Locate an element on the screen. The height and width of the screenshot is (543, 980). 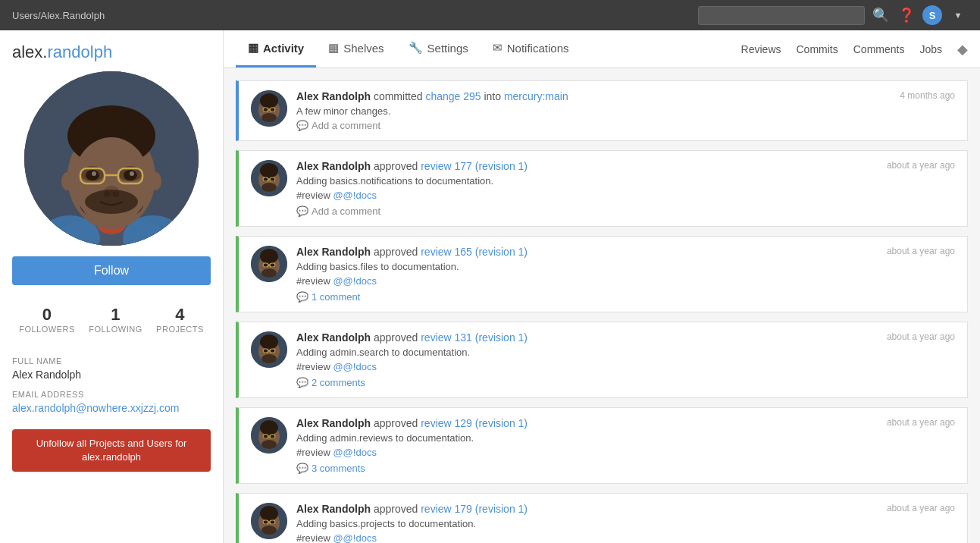
tab-jobs: Jobs is located at coordinates (931, 49).